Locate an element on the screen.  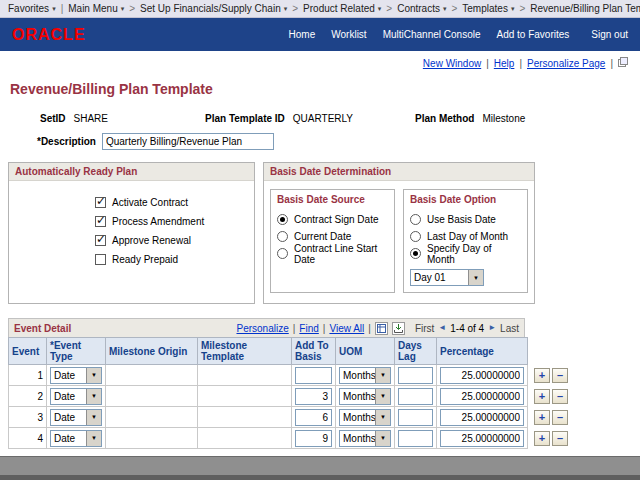
download-icon is located at coordinates (398, 328).